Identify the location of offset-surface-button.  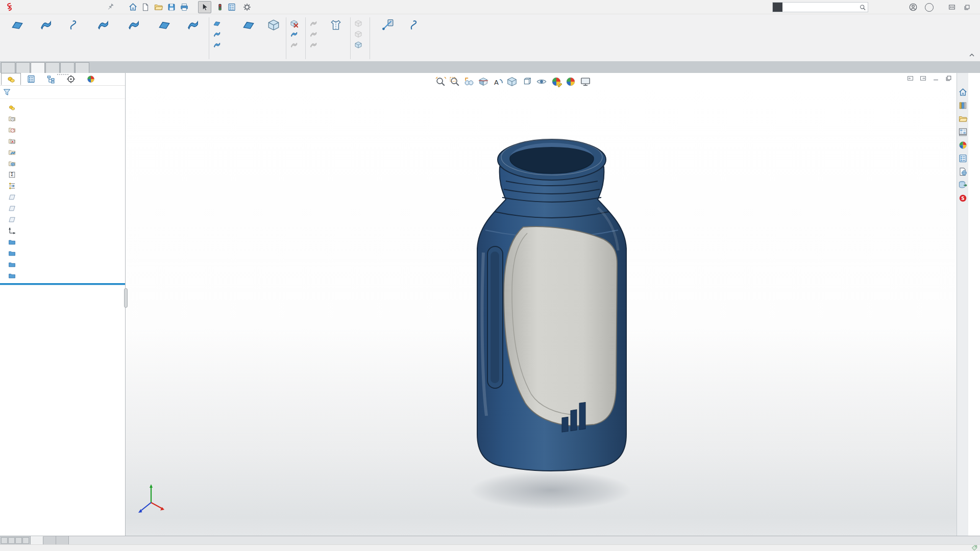
(223, 34).